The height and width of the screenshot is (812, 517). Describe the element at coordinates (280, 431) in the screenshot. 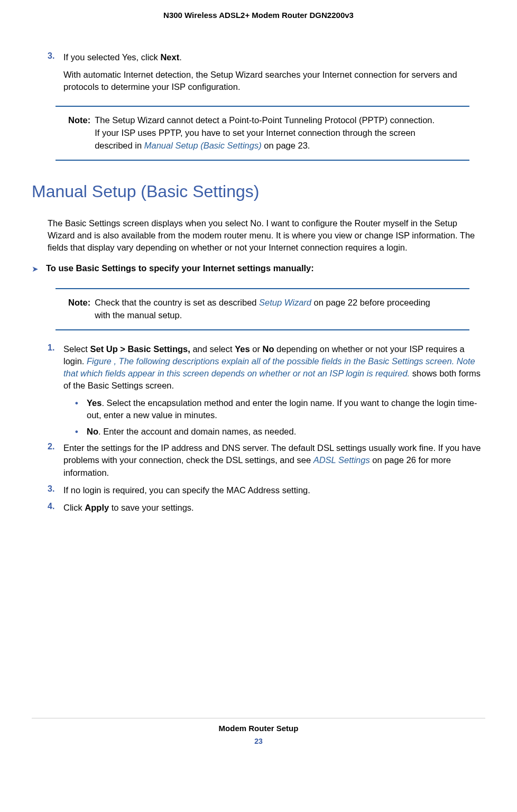

I see `bullet-no: No. Enter the account and domain names, …` at that location.